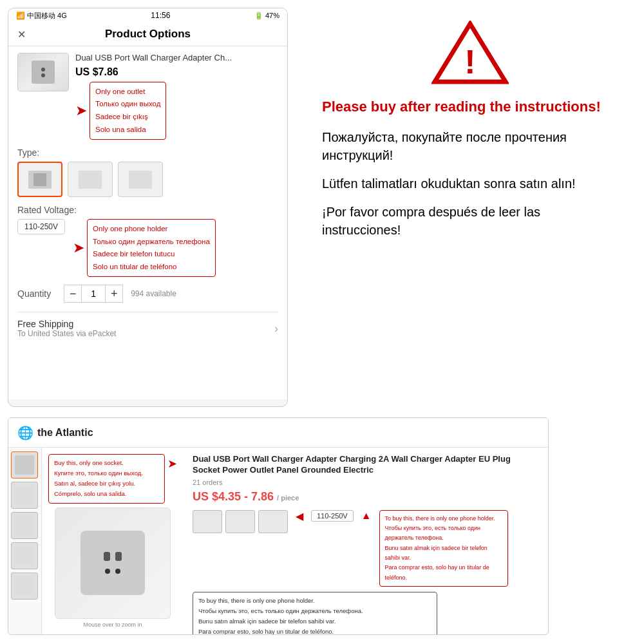 Image resolution: width=644 pixels, height=644 pixels. What do you see at coordinates (470, 146) in the screenshot?
I see `warning-text-ru: Пожалуйста, покупайте после прочтения ин…` at bounding box center [470, 146].